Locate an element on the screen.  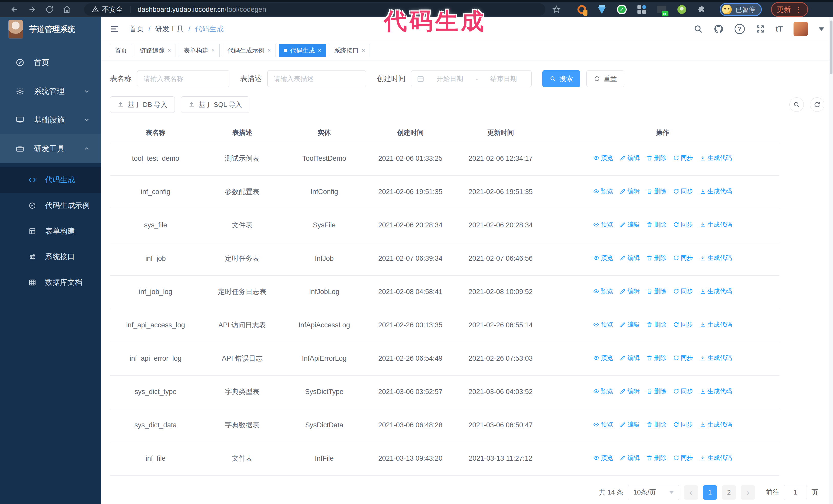
page-scrollbar is located at coordinates (831, 260).